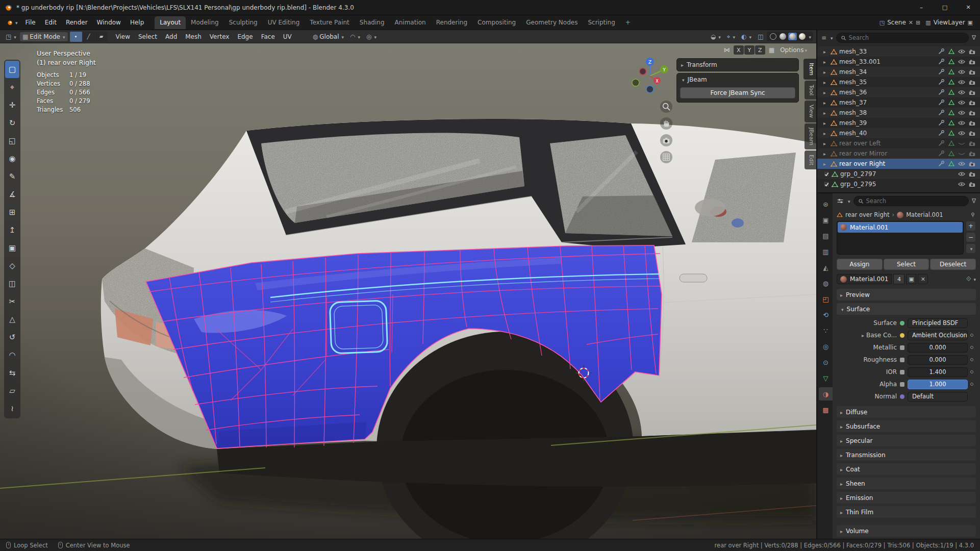 The image size is (980, 551). I want to click on search-input, so click(907, 38).